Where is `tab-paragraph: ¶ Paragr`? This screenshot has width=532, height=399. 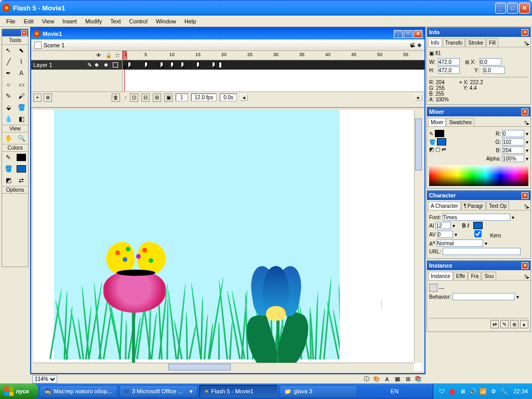 tab-paragraph: ¶ Paragr is located at coordinates (474, 206).